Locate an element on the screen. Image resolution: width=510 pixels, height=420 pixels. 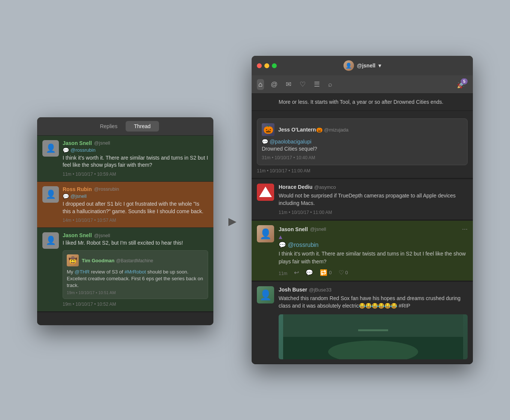
feed-name: Horace Dediu is located at coordinates (296, 187).